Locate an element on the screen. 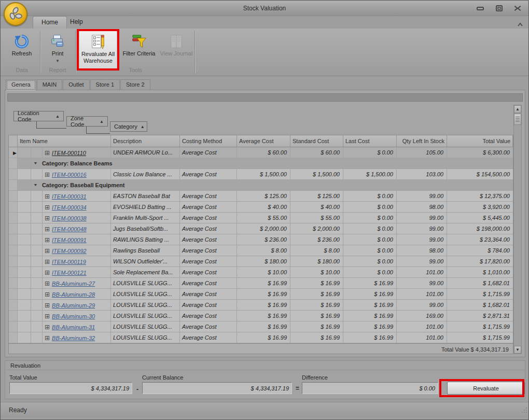 This screenshot has height=420, width=529. group-row: ▼Category: Balance Beams is located at coordinates (261, 164).